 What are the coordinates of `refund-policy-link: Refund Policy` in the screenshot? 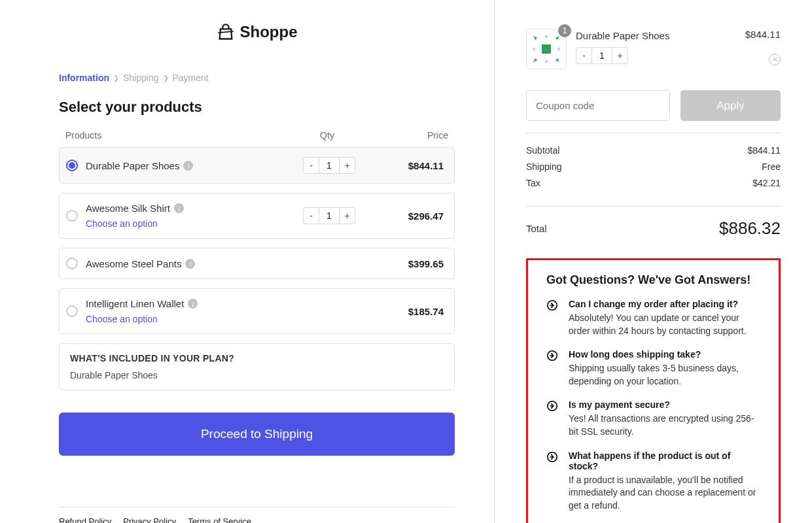 It's located at (85, 520).